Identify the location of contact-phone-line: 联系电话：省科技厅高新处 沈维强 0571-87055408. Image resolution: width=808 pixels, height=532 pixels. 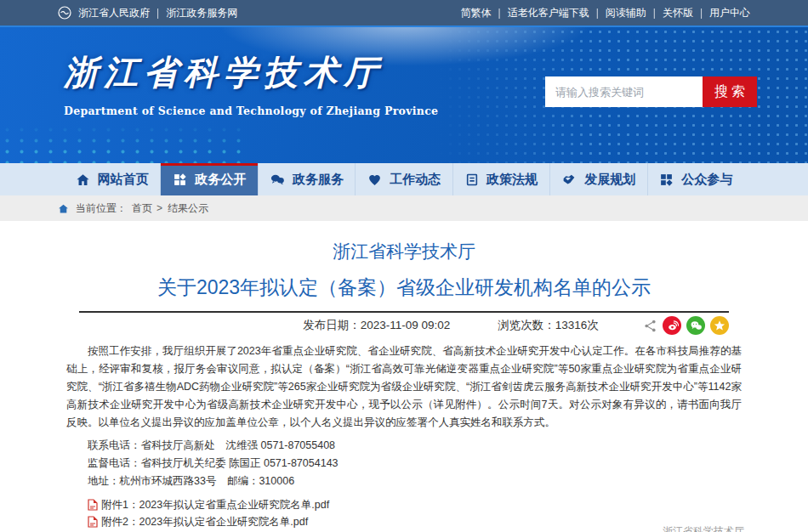
(404, 445).